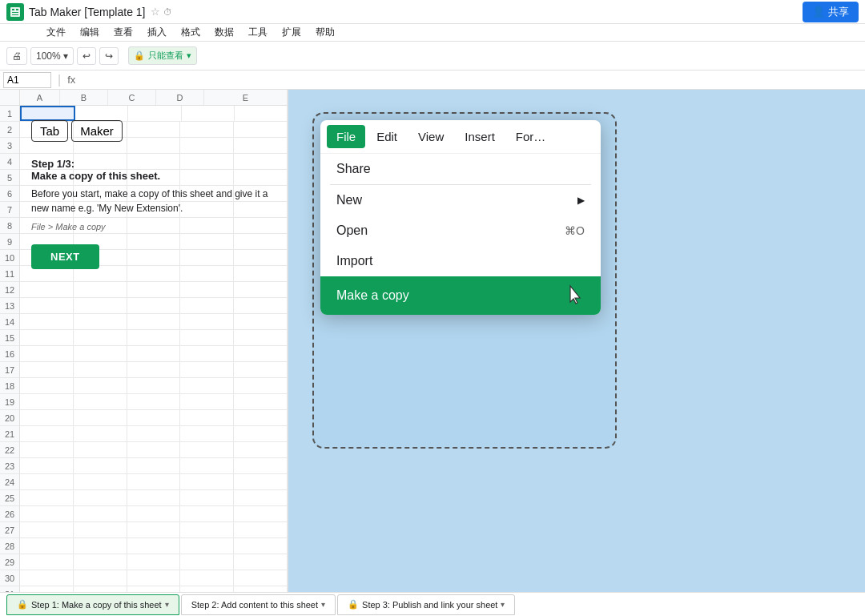  Describe the element at coordinates (10, 194) in the screenshot. I see `row-num-6: 6` at that location.